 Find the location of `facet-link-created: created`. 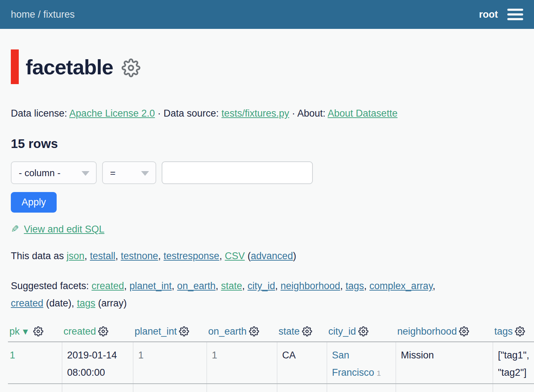

facet-link-created: created is located at coordinates (108, 286).